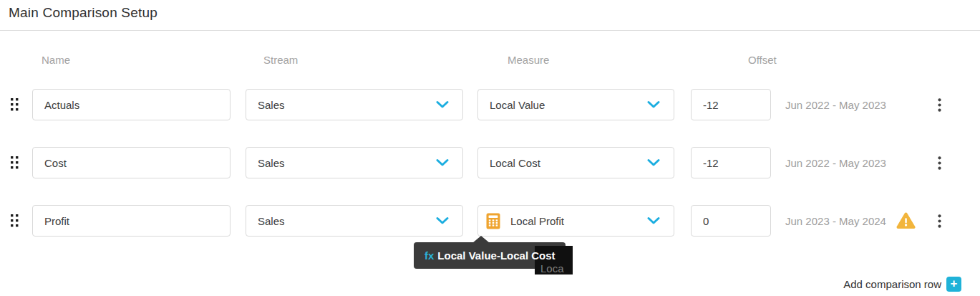  I want to click on comparison-row-actuals: Sales Local Value Jun 2022 - May 2023, so click(490, 105).